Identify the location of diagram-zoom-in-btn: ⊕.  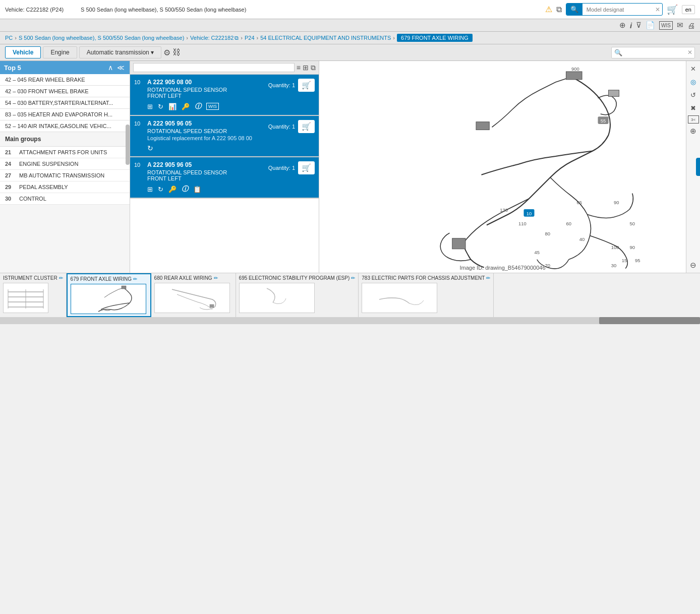
(693, 131).